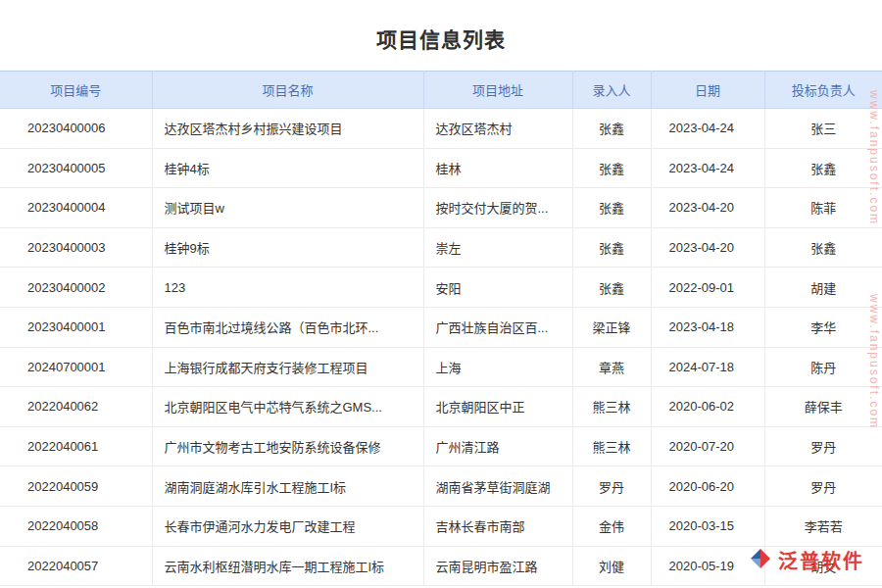 This screenshot has width=882, height=588. Describe the element at coordinates (288, 208) in the screenshot. I see `cell-name: 测试项目w` at that location.